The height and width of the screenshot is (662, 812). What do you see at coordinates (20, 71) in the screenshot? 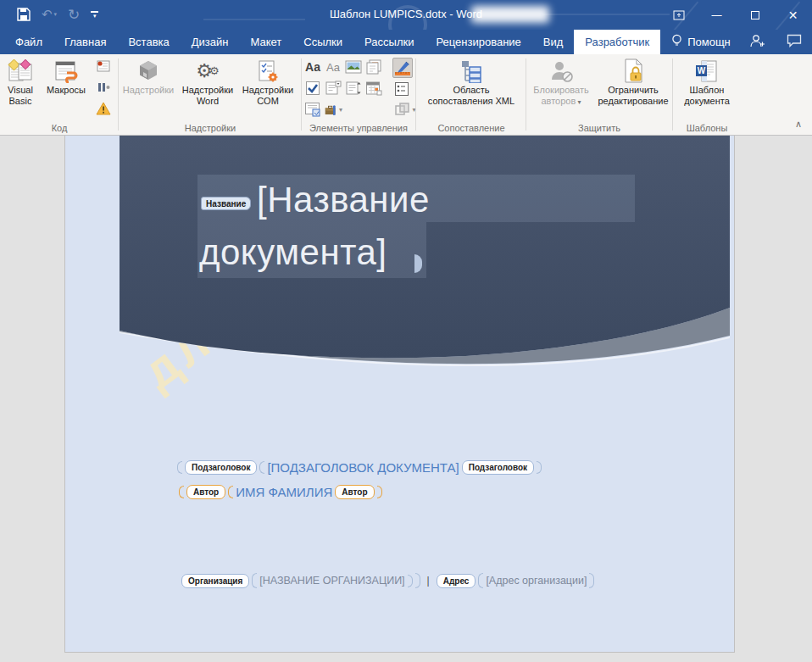
I see `visual-basic-icon` at bounding box center [20, 71].